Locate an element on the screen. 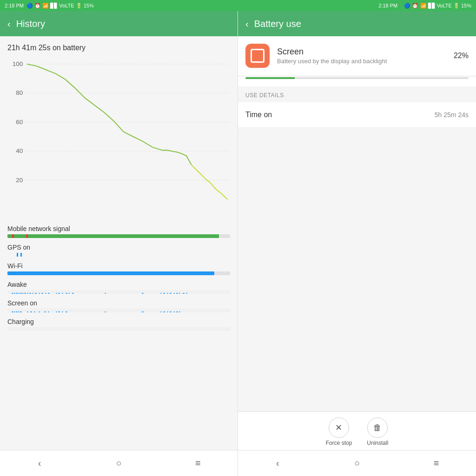 The width and height of the screenshot is (476, 476). wifi-section: Wi-Fi is located at coordinates (119, 269).